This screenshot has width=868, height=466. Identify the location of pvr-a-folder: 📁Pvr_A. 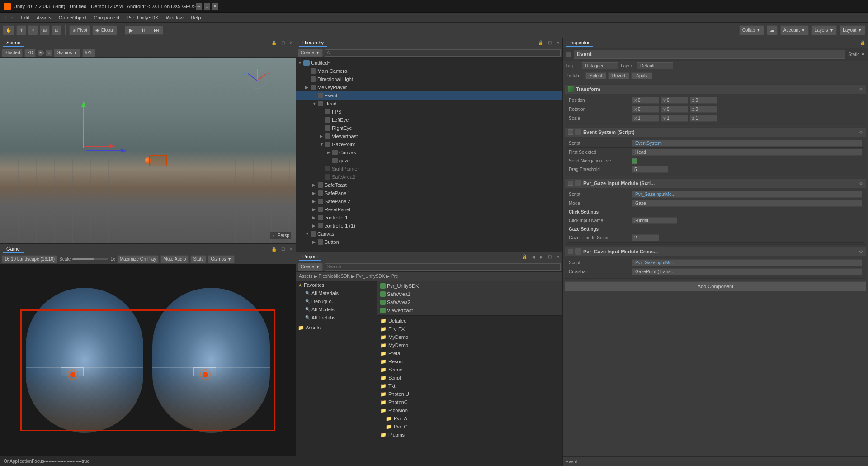
(470, 418).